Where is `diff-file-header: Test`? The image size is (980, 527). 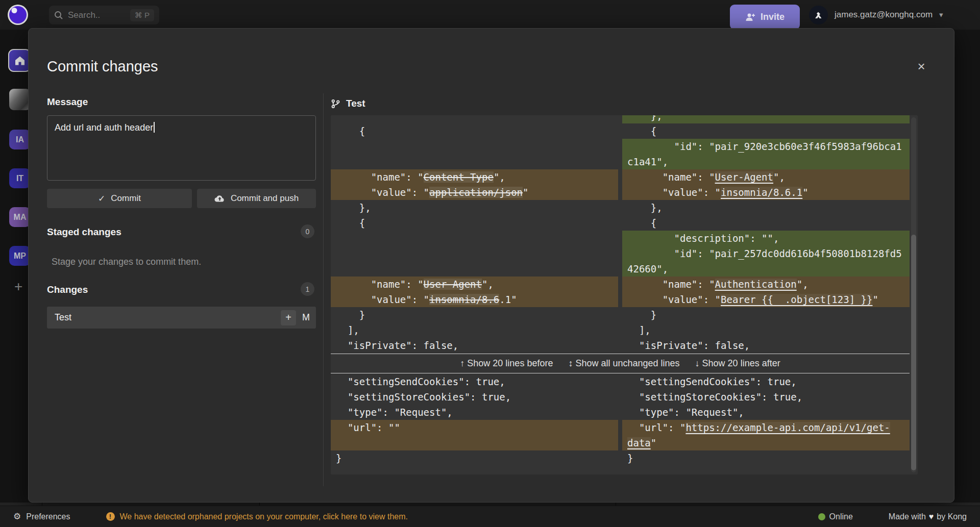 diff-file-header: Test is located at coordinates (348, 104).